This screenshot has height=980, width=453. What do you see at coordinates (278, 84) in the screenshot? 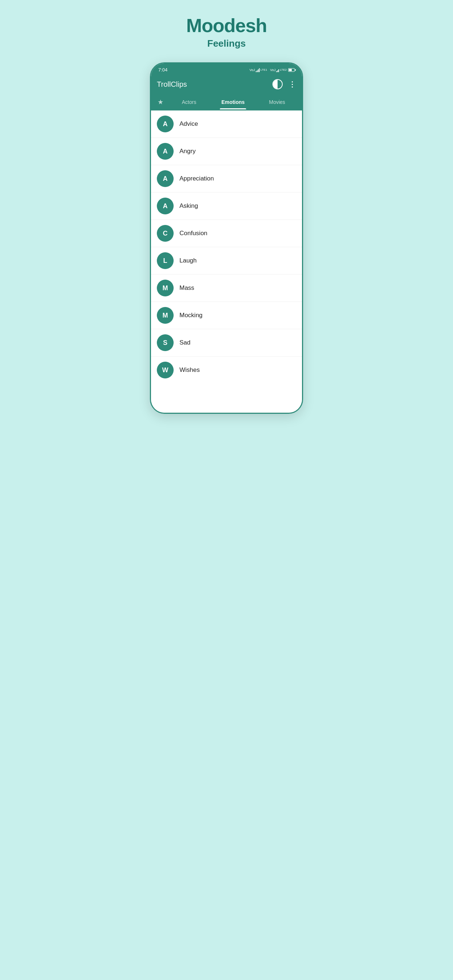
I see `brightness-icon` at bounding box center [278, 84].